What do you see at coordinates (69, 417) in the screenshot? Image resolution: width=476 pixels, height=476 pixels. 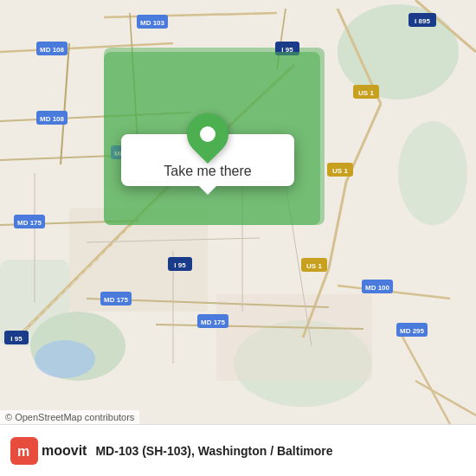 I see `attribution-text: © OpenStreetMap contributors` at bounding box center [69, 417].